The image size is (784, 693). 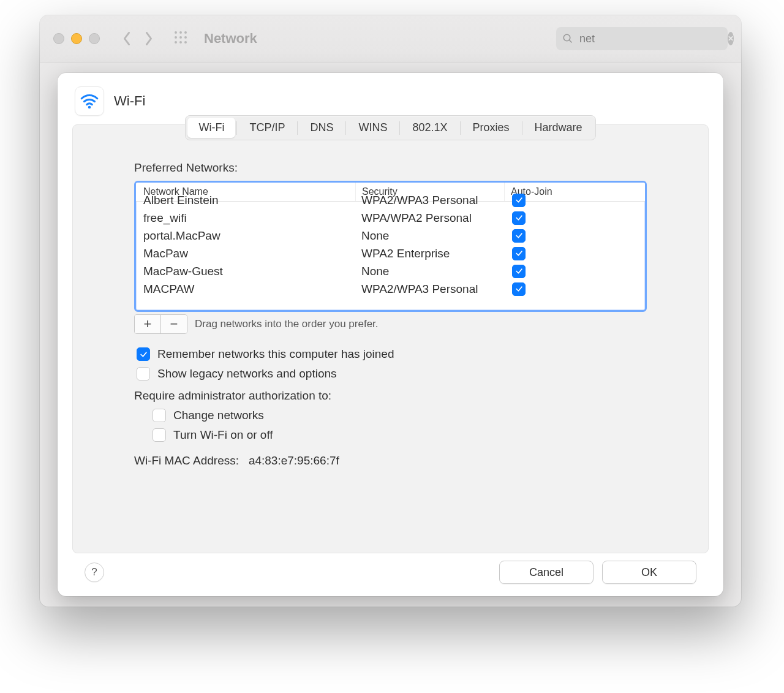 What do you see at coordinates (546, 572) in the screenshot?
I see `cancel-button: Cancel` at bounding box center [546, 572].